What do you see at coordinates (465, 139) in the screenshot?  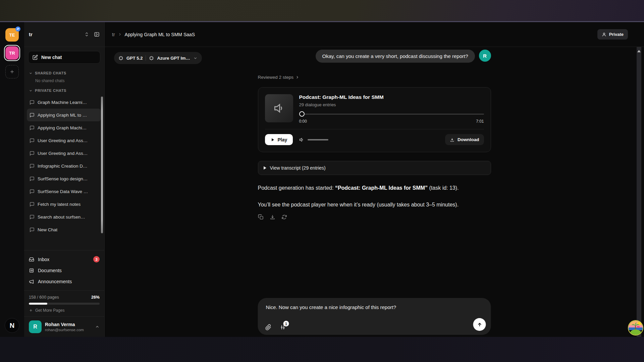 I see `download-button: Download` at bounding box center [465, 139].